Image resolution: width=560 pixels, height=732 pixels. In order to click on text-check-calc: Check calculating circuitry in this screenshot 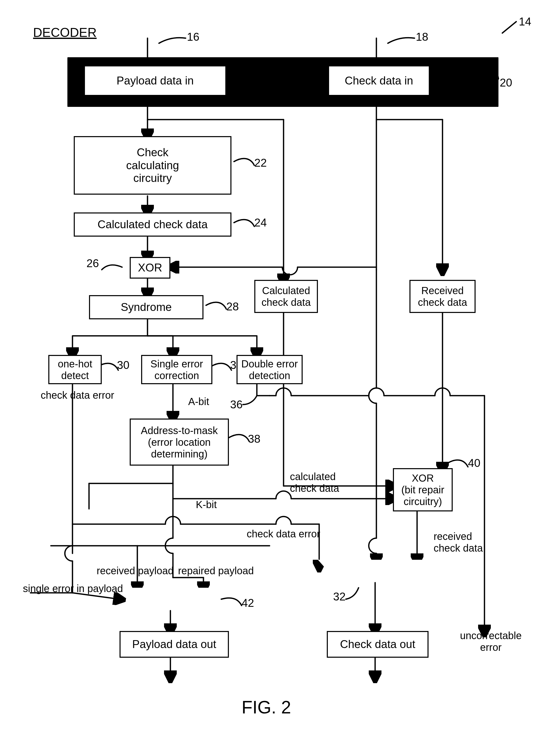, I will do `click(153, 165)`.